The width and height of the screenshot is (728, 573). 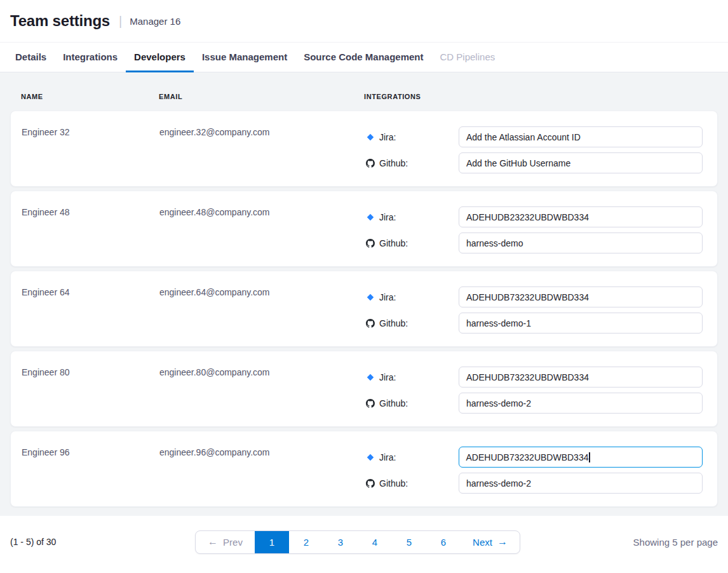 What do you see at coordinates (534, 149) in the screenshot?
I see `integrations-cell: Jira: Add the Atlassian Account ID Githu…` at bounding box center [534, 149].